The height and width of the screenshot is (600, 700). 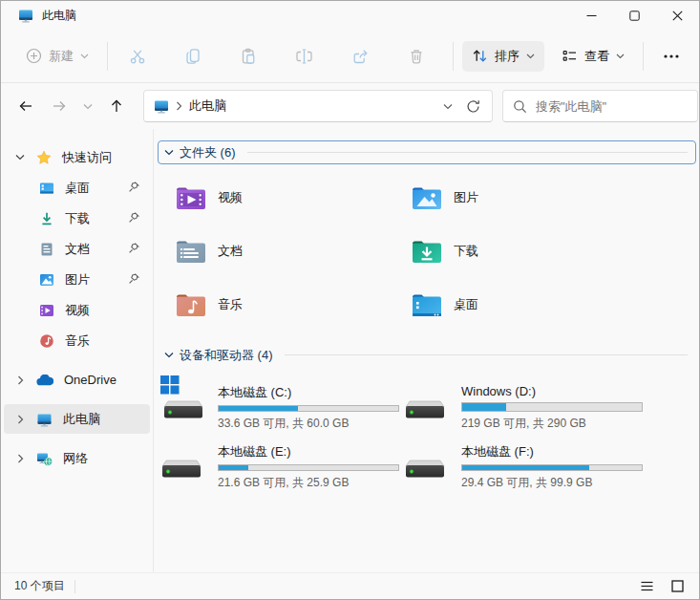 What do you see at coordinates (248, 56) in the screenshot?
I see `paste-button` at bounding box center [248, 56].